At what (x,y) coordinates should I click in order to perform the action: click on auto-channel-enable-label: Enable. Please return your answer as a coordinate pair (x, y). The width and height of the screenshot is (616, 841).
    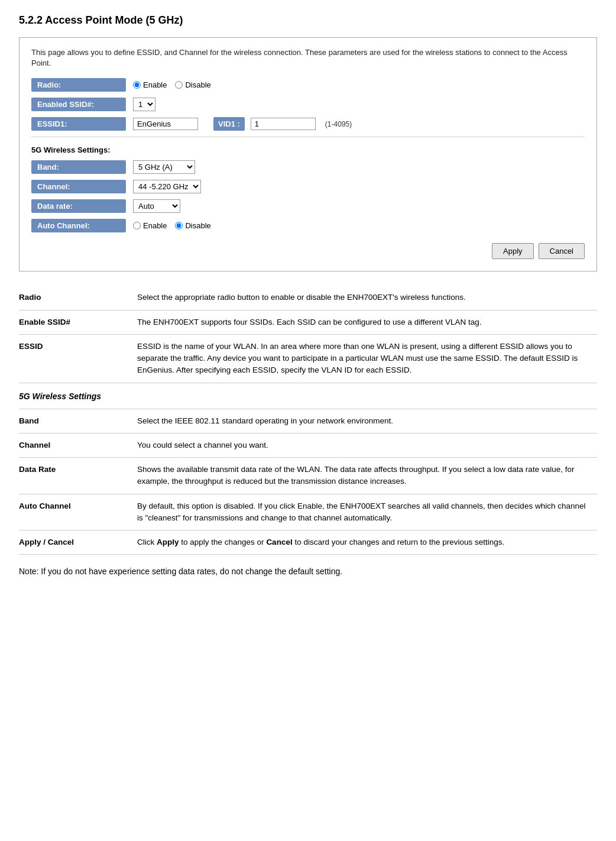
    Looking at the image, I should click on (150, 226).